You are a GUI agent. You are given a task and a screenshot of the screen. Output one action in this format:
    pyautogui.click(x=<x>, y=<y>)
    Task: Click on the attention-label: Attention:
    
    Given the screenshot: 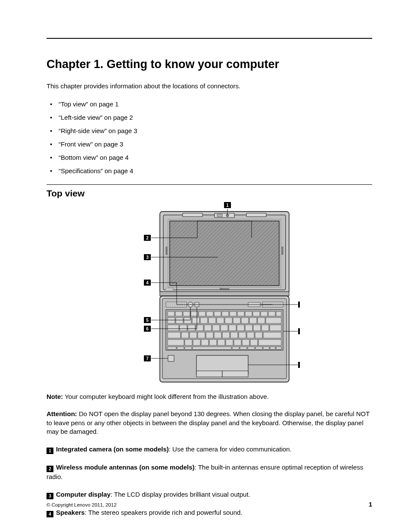 What is the action you would take?
    pyautogui.click(x=62, y=414)
    